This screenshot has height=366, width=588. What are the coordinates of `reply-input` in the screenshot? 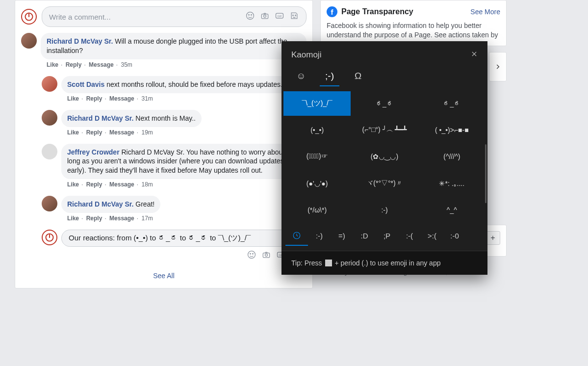 It's located at (184, 238).